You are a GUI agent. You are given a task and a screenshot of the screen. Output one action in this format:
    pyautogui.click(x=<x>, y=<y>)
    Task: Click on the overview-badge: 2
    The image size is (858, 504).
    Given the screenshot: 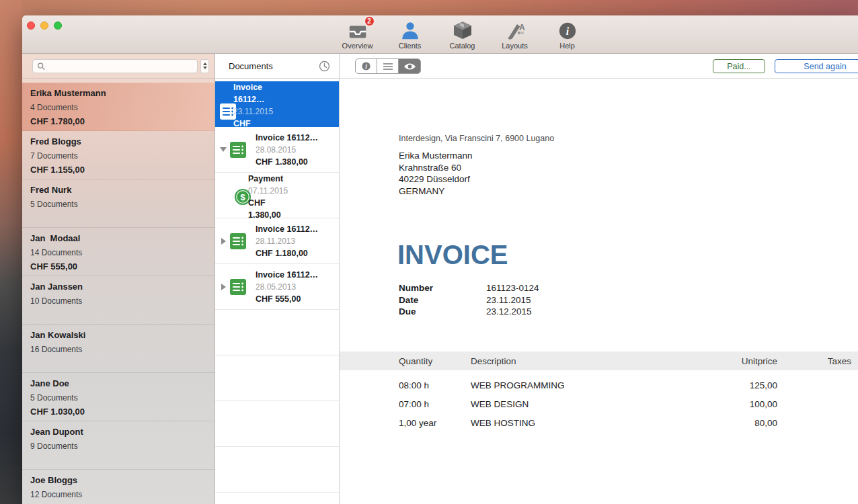 What is the action you would take?
    pyautogui.click(x=370, y=22)
    